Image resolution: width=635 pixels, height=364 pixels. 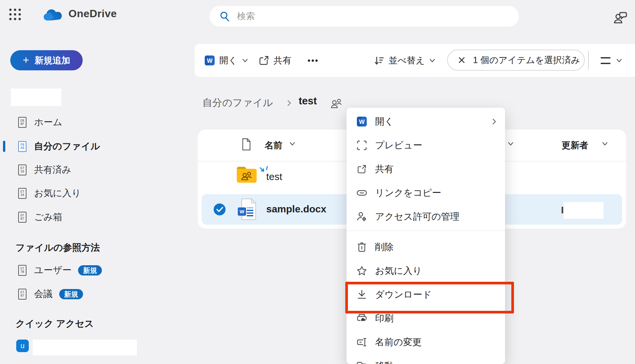 I want to click on menu-item-download: ダウンロード, so click(x=426, y=295).